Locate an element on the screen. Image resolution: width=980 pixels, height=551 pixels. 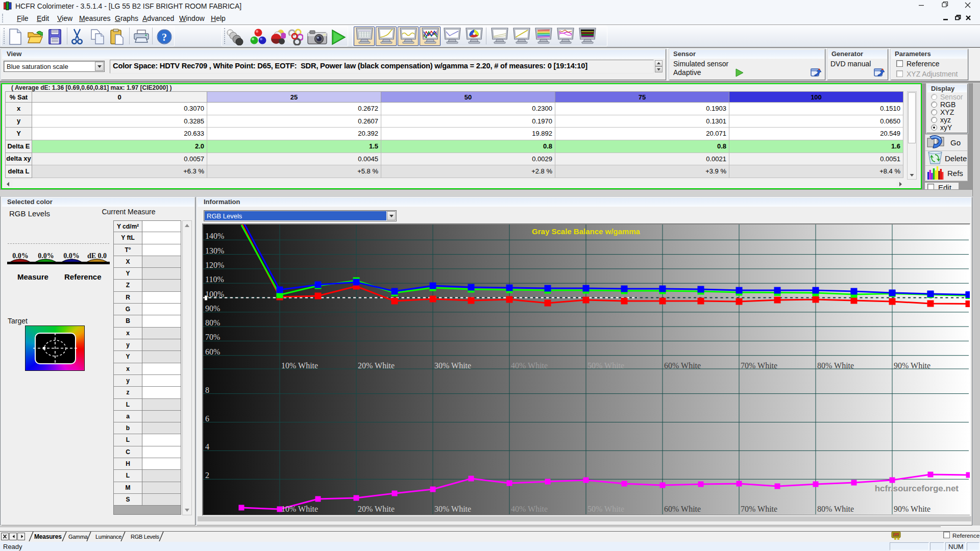
svg-text: 100% is located at coordinates (214, 294).